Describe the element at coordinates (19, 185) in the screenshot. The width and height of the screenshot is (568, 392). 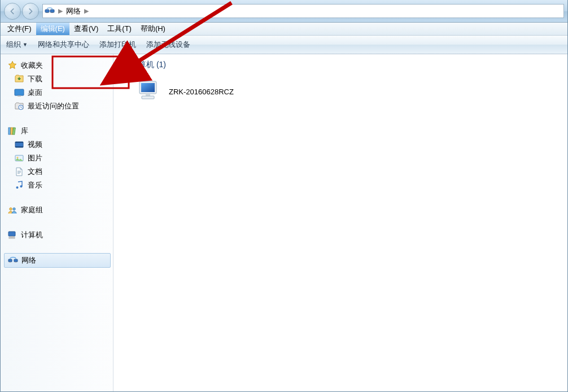
I see `music-icon` at that location.